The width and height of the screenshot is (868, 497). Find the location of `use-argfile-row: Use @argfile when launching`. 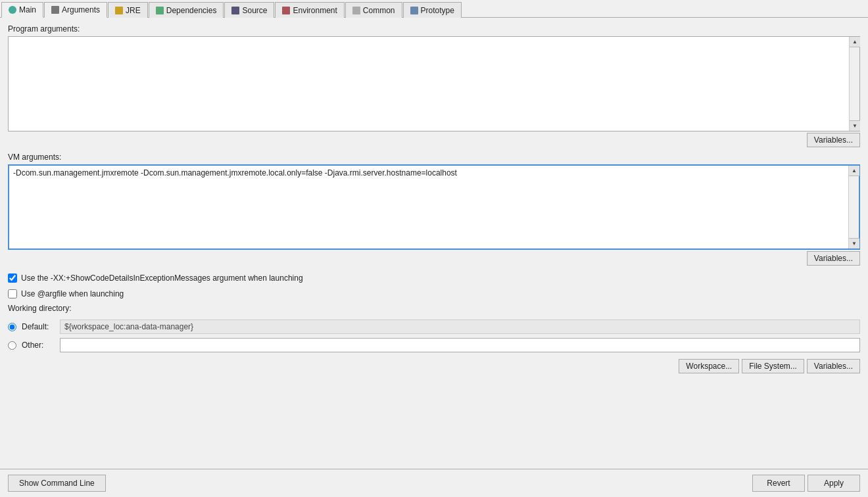

use-argfile-row: Use @argfile when launching is located at coordinates (434, 294).